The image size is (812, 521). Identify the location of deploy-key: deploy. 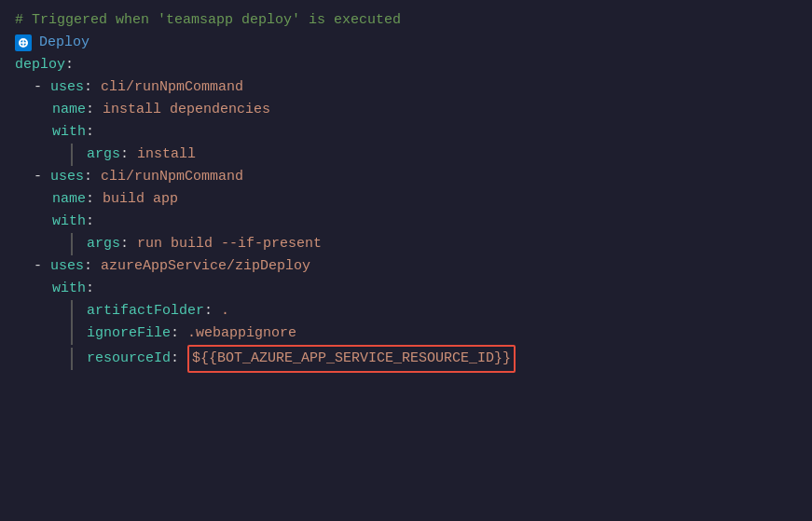
(40, 65).